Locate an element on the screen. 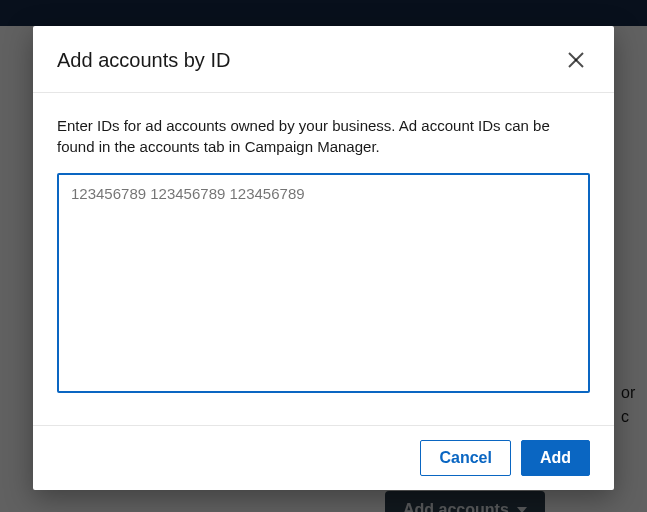 The width and height of the screenshot is (647, 512). instructions-text: Enter IDs for ad accounts owned by your … is located at coordinates (324, 136).